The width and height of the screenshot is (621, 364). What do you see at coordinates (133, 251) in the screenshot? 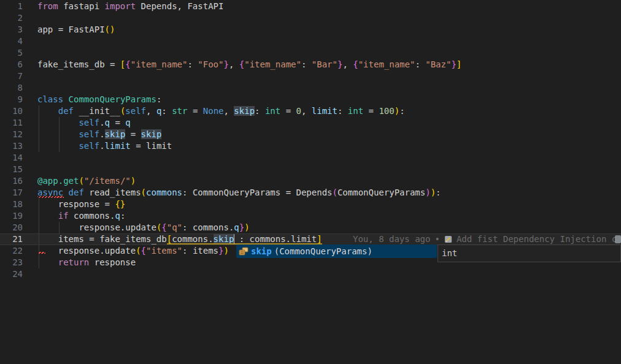
I see `code-text: response.update({"items": items})` at bounding box center [133, 251].